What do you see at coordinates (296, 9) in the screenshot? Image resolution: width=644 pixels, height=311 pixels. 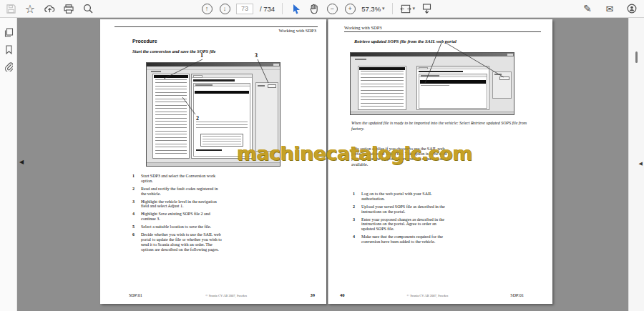 I see `select-tool-icon` at bounding box center [296, 9].